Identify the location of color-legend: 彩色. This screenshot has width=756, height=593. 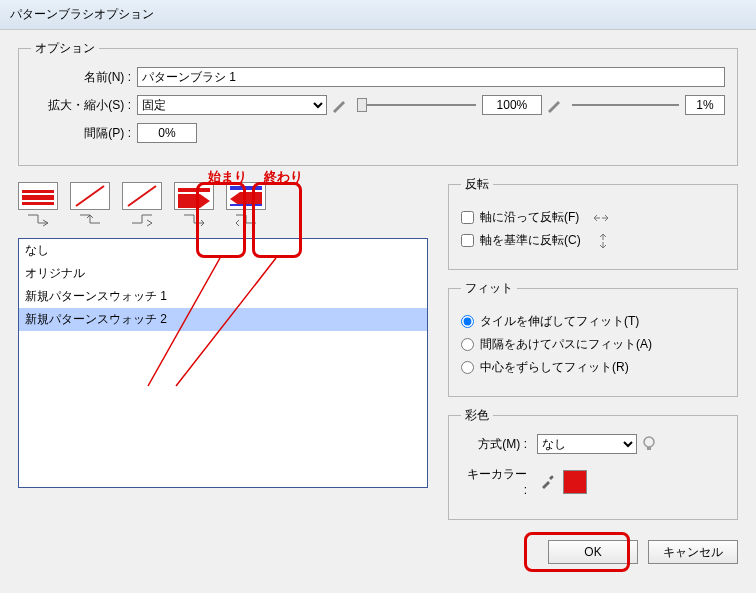
(477, 416).